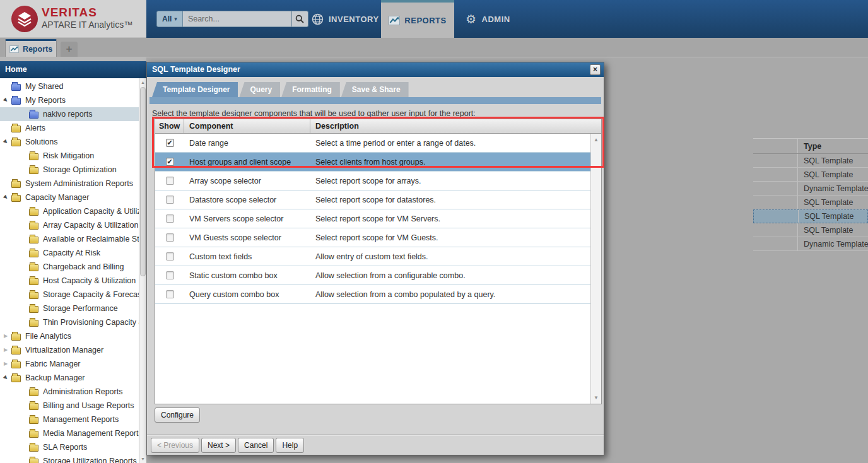  Describe the element at coordinates (69, 86) in the screenshot. I see `sidebar-item-my-shared: My Shared` at that location.